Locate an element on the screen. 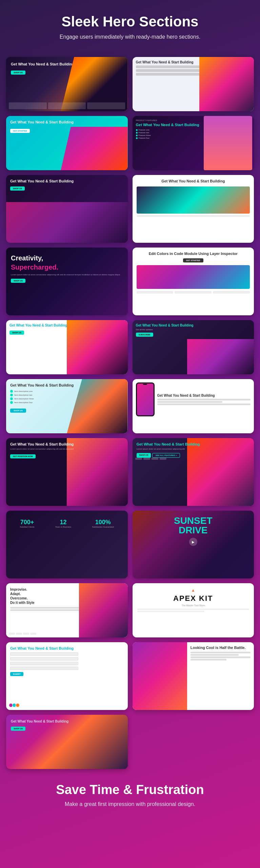 This screenshot has height=868, width=260. list-item-4-text: Feature four is located at coordinates (144, 138).